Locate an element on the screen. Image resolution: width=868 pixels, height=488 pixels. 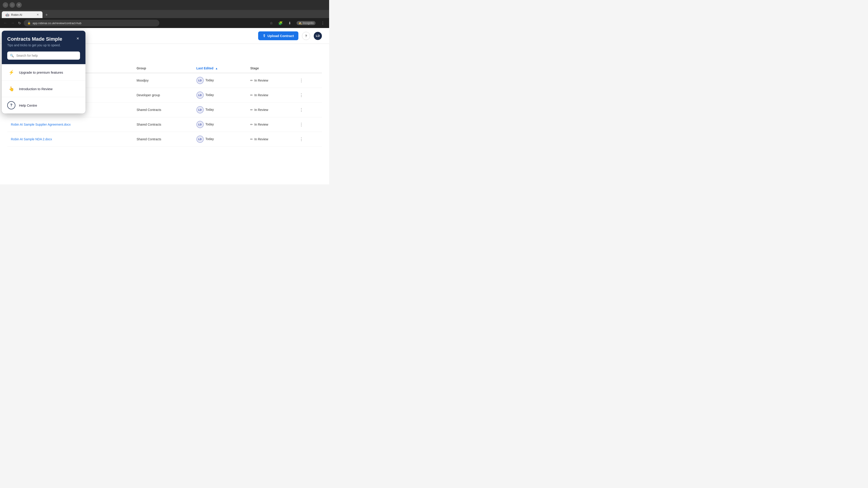
sort-icon: ▲ is located at coordinates (217, 69).